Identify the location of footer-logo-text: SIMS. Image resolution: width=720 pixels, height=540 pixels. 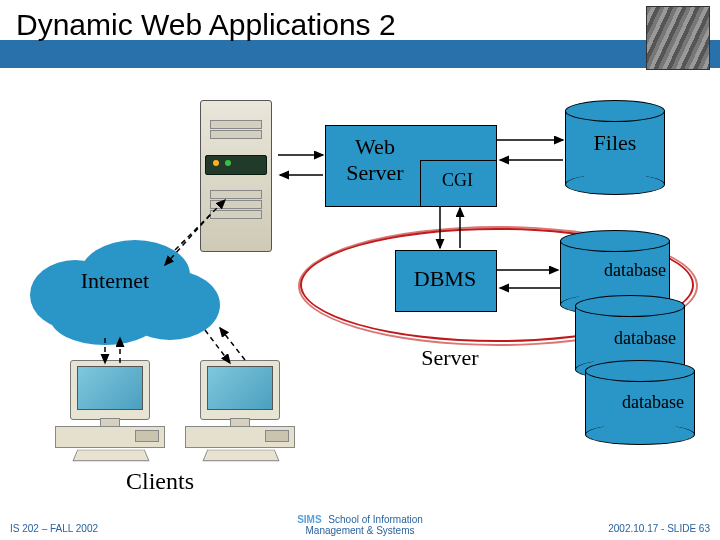
(309, 520).